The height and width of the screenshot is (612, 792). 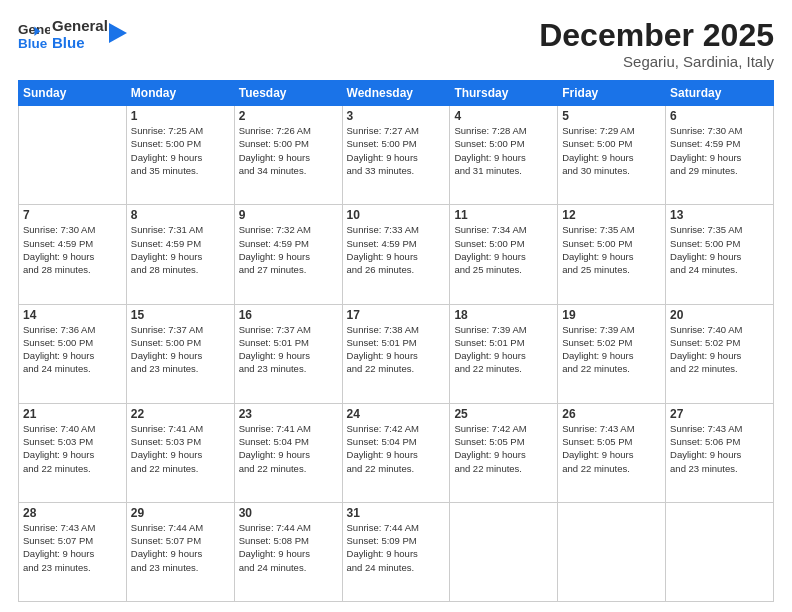 What do you see at coordinates (73, 552) in the screenshot?
I see `calendar-cell: 28Sunrise: 7:43 AM Sunset: 5:07 PM Dayli…` at bounding box center [73, 552].